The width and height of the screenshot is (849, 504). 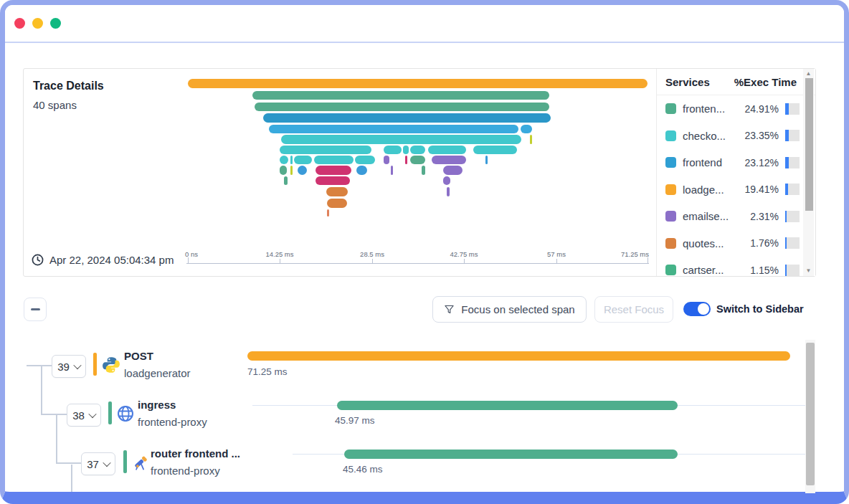 I want to click on service-exec-pct: 19.41%, so click(x=762, y=189).